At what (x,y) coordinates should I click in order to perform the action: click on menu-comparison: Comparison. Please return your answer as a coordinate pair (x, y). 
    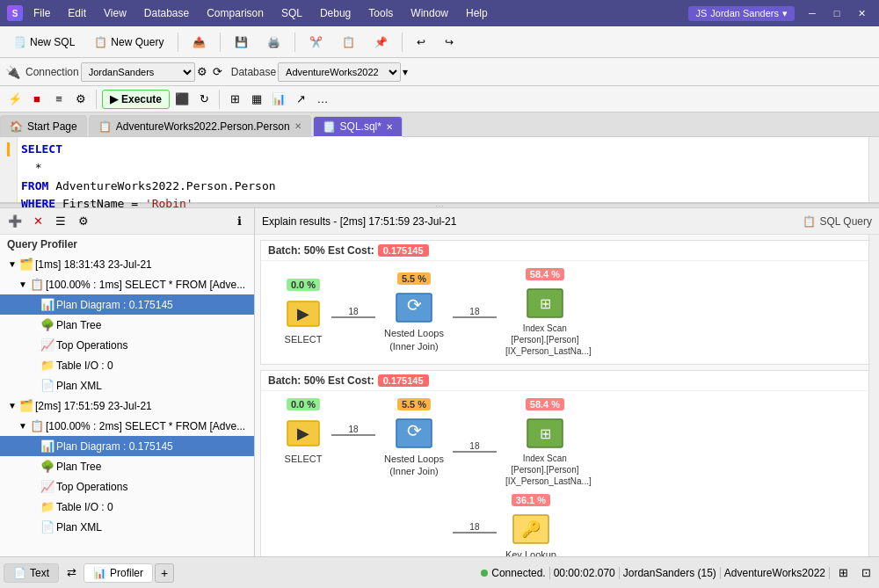
    Looking at the image, I should click on (236, 13).